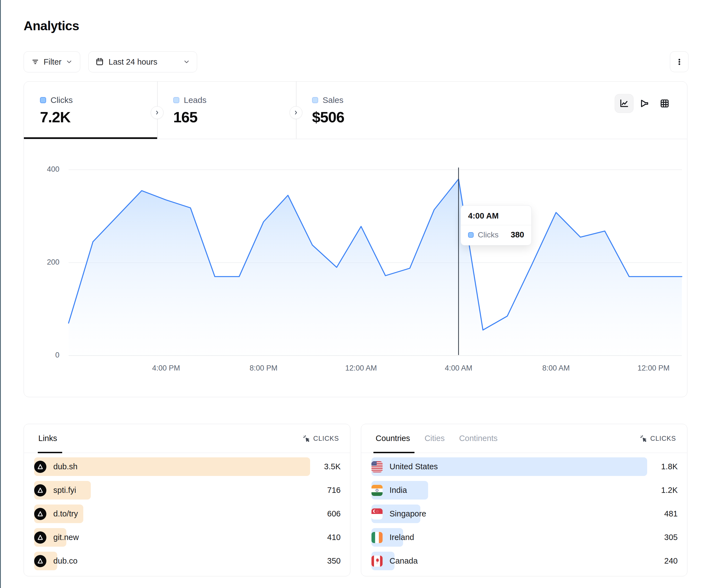 This screenshot has height=588, width=711. What do you see at coordinates (671, 514) in the screenshot?
I see `item-value: 481` at bounding box center [671, 514].